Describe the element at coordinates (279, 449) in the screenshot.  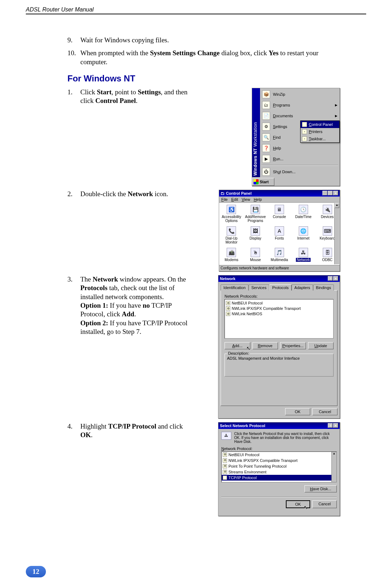
I see `protocol-list-label: Network Protocol:` at that location.